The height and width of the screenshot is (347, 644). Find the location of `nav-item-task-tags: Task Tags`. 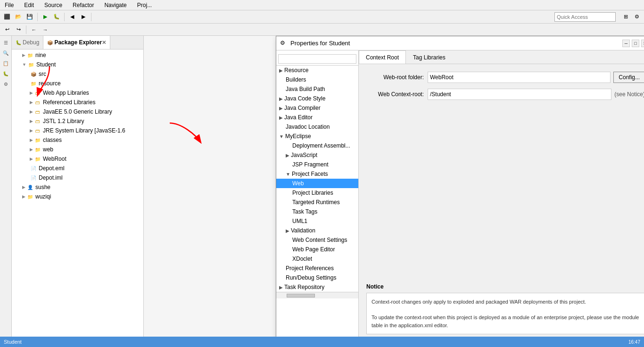

nav-item-task-tags: Task Tags is located at coordinates (317, 212).